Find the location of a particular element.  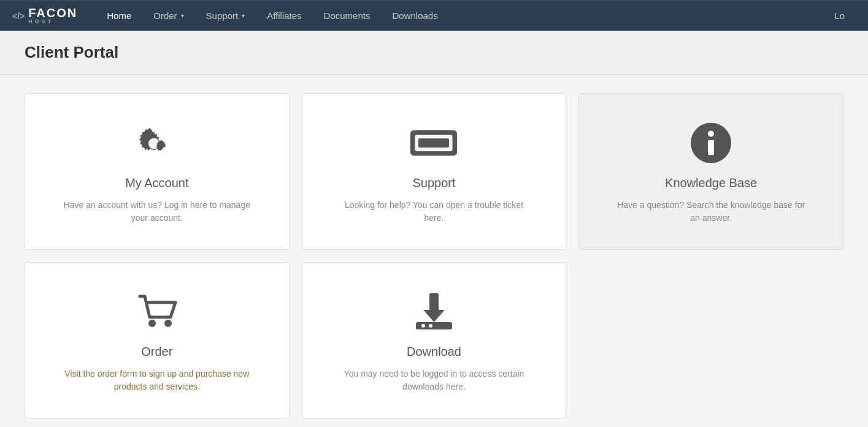

page-title: Client Portal is located at coordinates (434, 53).